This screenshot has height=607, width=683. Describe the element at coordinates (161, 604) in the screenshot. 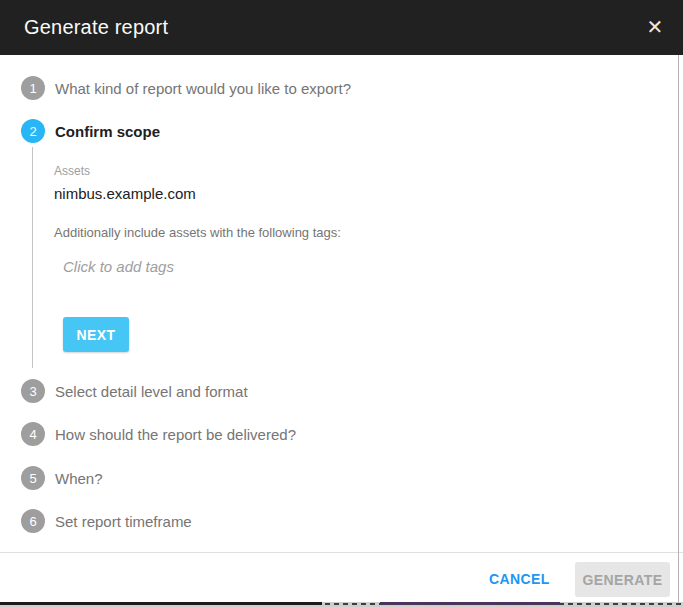

I see `background-dark-segment` at that location.